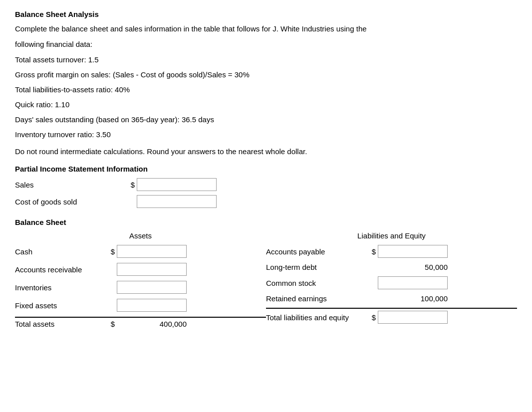 This screenshot has width=532, height=412. I want to click on total-assets-value: 400,000, so click(152, 324).